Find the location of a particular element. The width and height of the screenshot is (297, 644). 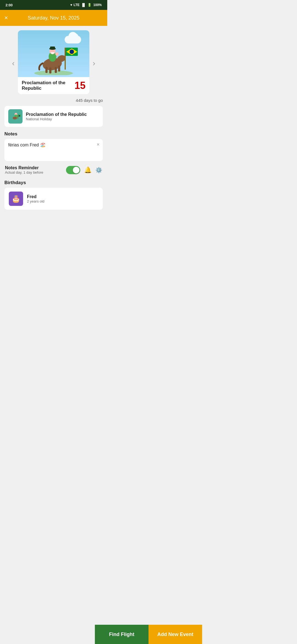

time: 2:00 is located at coordinates (9, 5).